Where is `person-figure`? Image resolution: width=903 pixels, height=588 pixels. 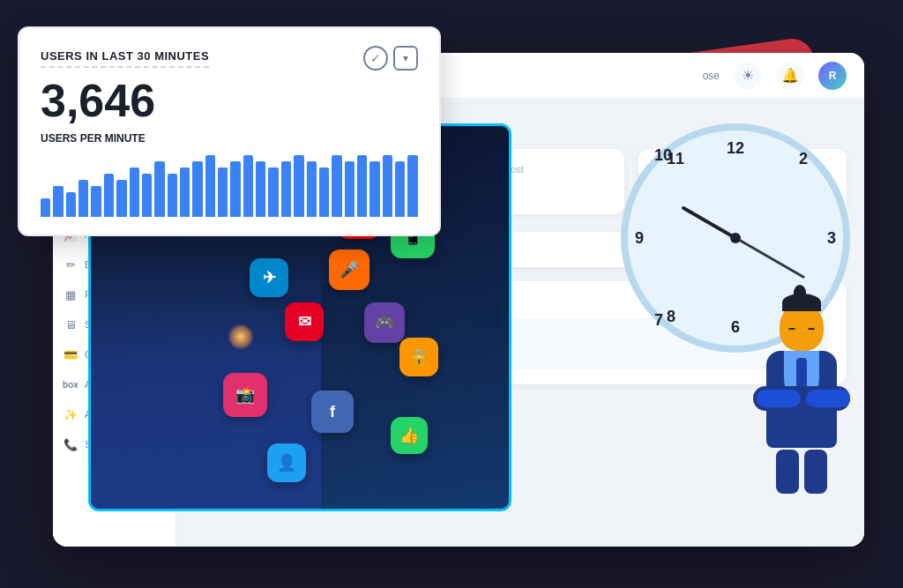
person-figure is located at coordinates (802, 398).